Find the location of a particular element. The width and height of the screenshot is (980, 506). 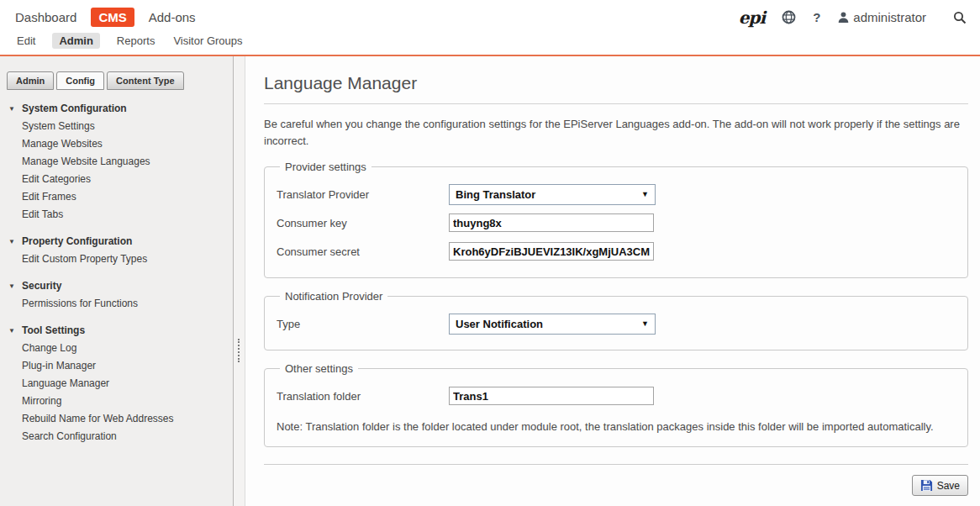

sidebar-item-plug-in-manager: Plug-in Manager is located at coordinates (119, 366).